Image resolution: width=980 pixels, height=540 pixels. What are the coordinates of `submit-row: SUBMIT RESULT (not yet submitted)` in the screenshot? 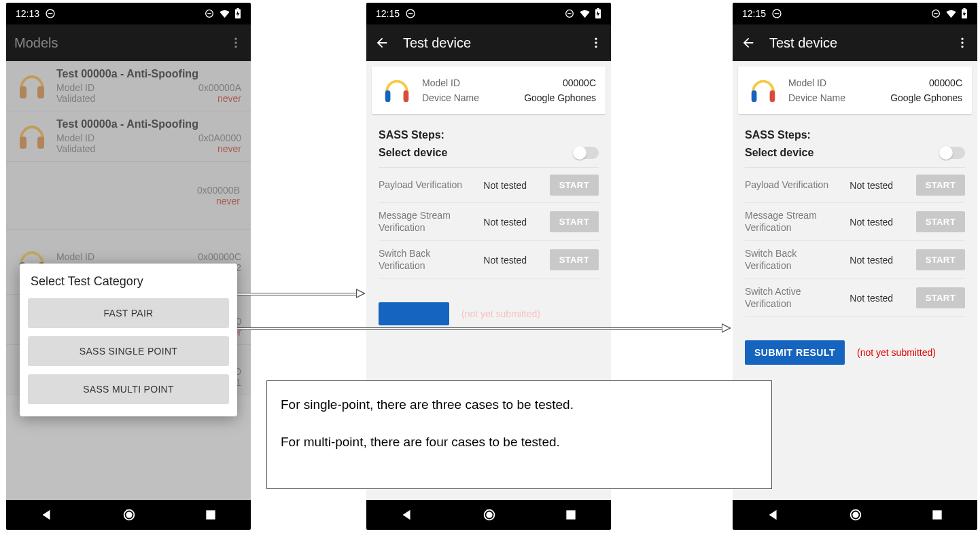 It's located at (855, 353).